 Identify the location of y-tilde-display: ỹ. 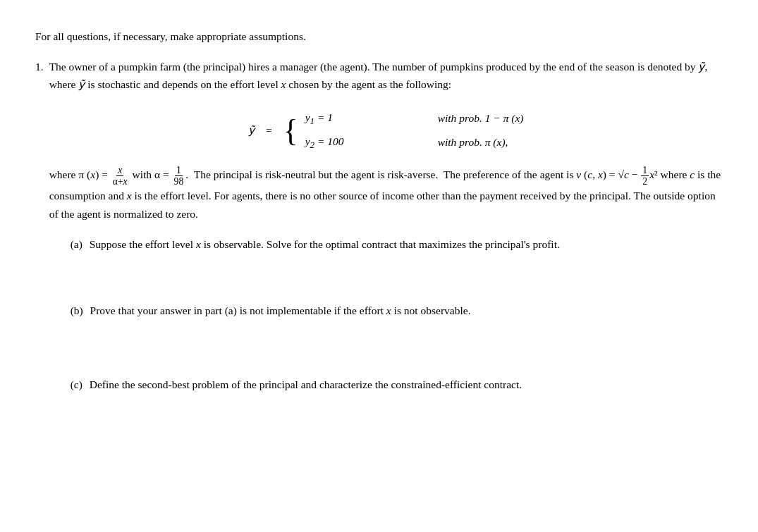
(251, 131).